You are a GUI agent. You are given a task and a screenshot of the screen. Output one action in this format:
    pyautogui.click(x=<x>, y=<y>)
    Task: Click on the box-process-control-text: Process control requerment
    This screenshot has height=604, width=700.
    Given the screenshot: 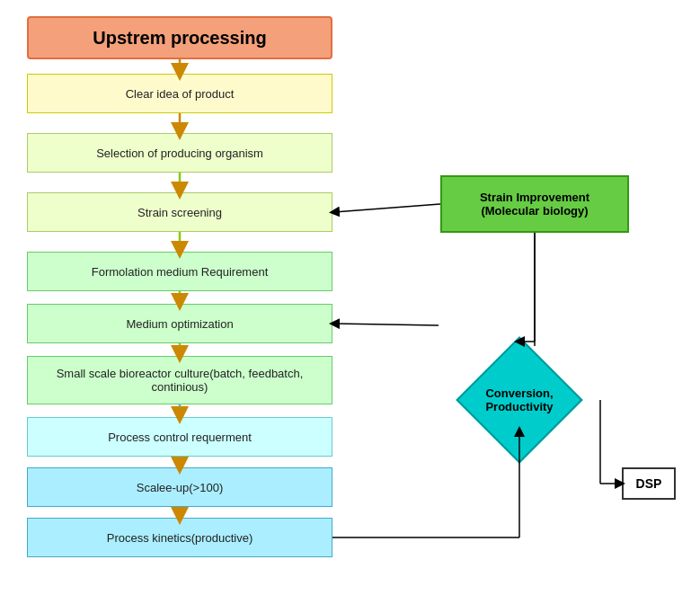 What is the action you would take?
    pyautogui.click(x=180, y=437)
    